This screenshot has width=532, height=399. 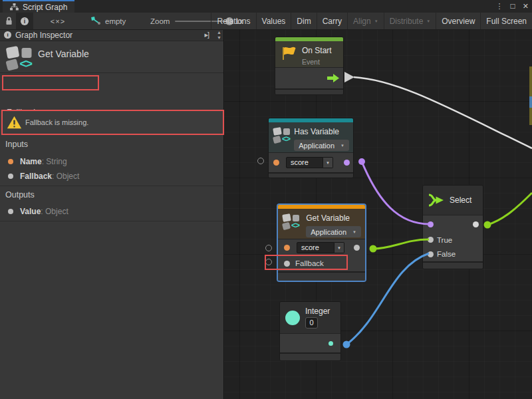 What do you see at coordinates (525, 7) in the screenshot?
I see `close-icon: ✕` at bounding box center [525, 7].